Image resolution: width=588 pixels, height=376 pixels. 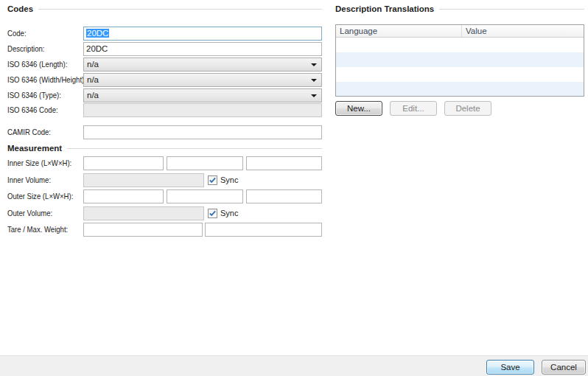 What do you see at coordinates (205, 164) in the screenshot?
I see `inner-size-width-input` at bounding box center [205, 164].